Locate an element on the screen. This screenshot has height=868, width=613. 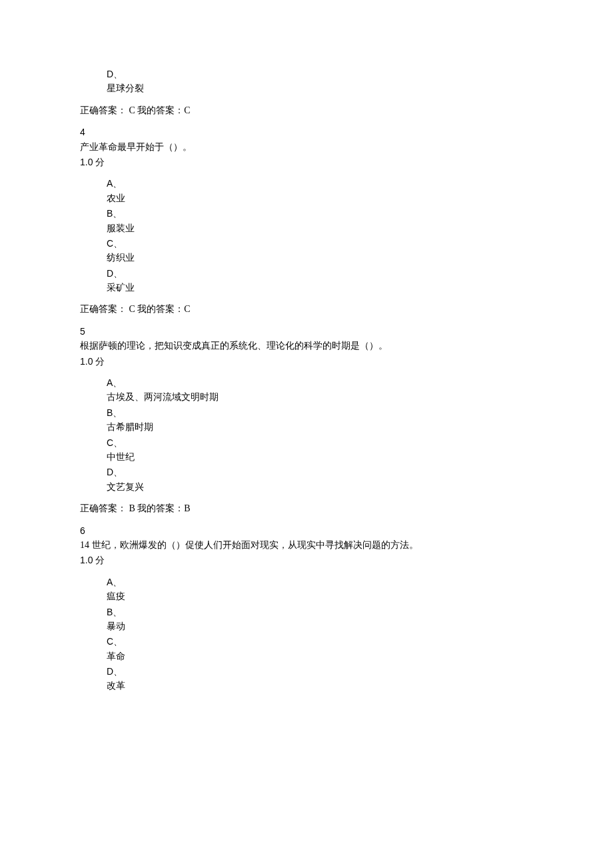
option-text: 文艺复兴 is located at coordinates (320, 487).